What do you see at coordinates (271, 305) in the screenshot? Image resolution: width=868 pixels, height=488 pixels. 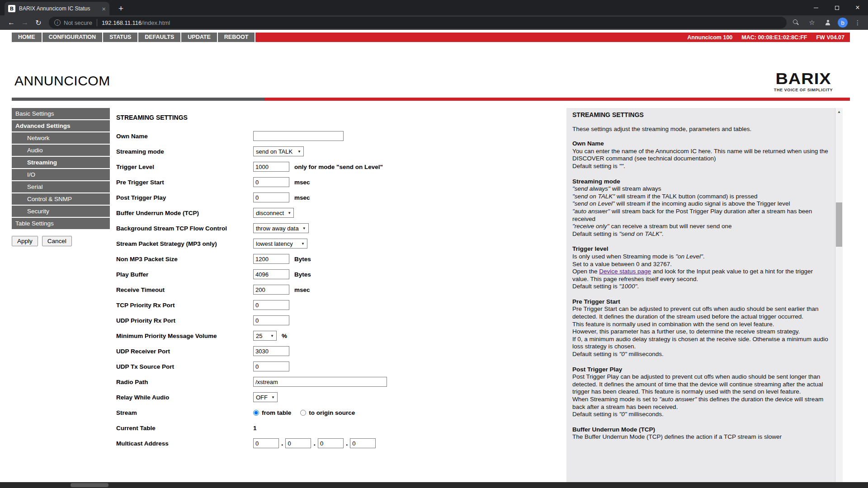 I see `tcp-priority-rx-port-input` at bounding box center [271, 305].